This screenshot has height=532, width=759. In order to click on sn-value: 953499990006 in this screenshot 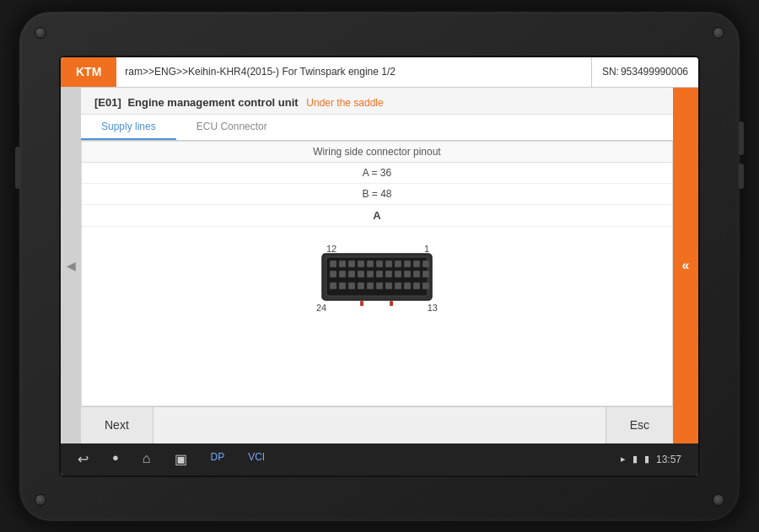, I will do `click(654, 72)`.